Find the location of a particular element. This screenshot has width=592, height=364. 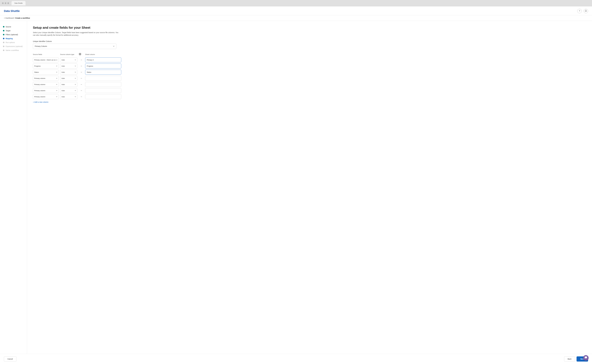

arrow-4: → is located at coordinates (81, 84).